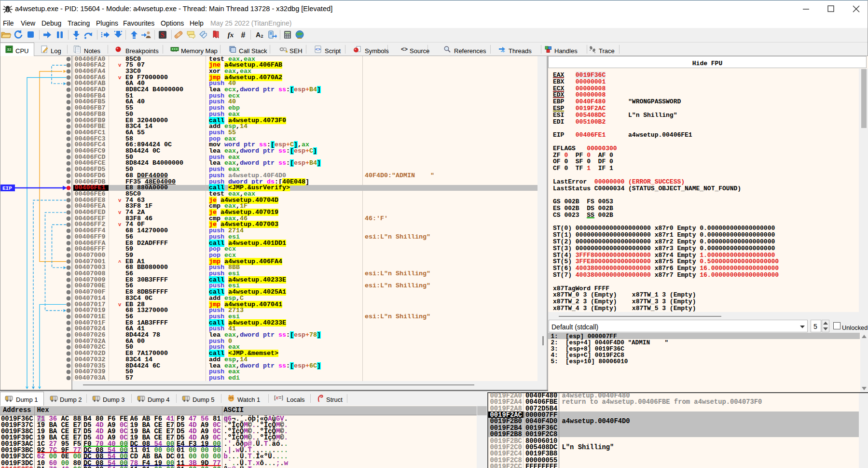 This screenshot has height=468, width=868. What do you see at coordinates (258, 35) in the screenshot?
I see `svg-text: A` at bounding box center [258, 35].